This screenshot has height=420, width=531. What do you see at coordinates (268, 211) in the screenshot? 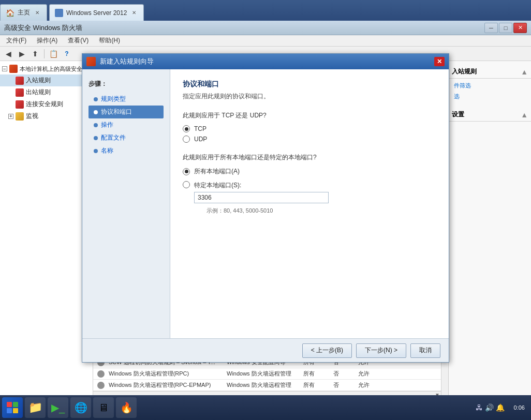
I see `port-example-text: 示例：80, 443, 5000-5010` at bounding box center [268, 211].